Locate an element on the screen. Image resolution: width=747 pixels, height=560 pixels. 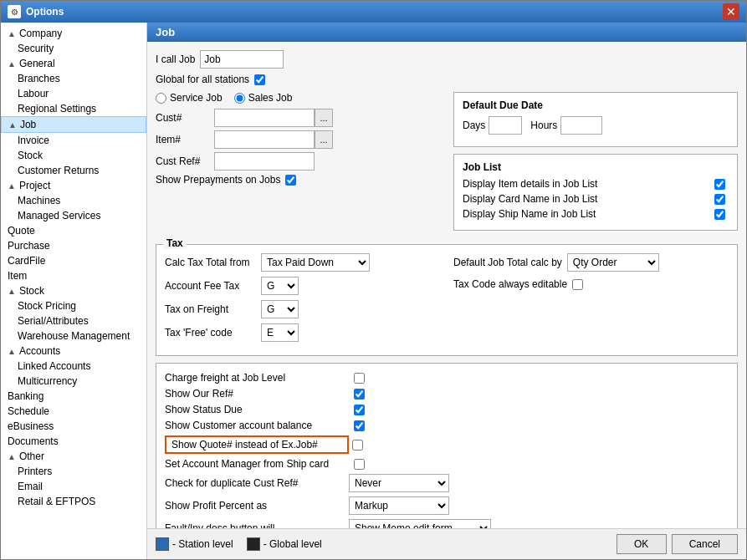
sidebar-item-regional: Regional Settings is located at coordinates (74, 109).